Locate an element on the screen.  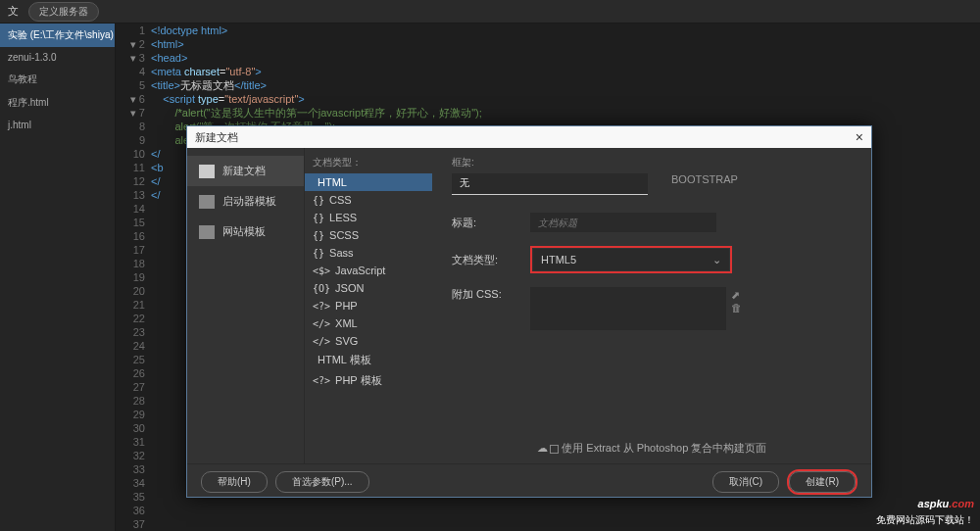
extract-icon: ☁ is located at coordinates (543, 448).